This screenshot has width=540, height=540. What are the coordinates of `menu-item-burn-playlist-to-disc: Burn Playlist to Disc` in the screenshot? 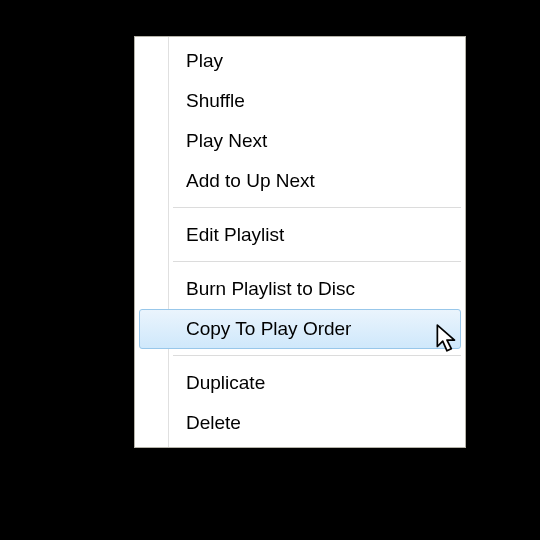 It's located at (300, 289).